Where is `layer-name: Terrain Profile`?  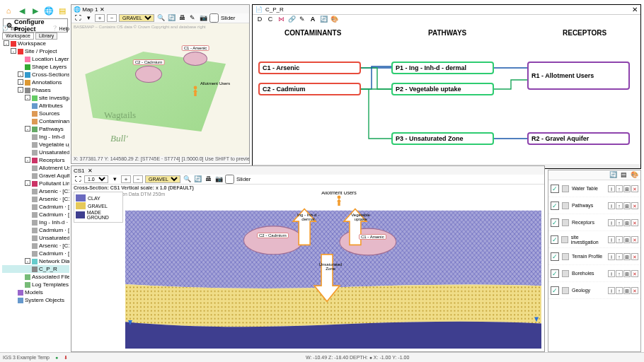 layer-name: Terrain Profile is located at coordinates (587, 256).